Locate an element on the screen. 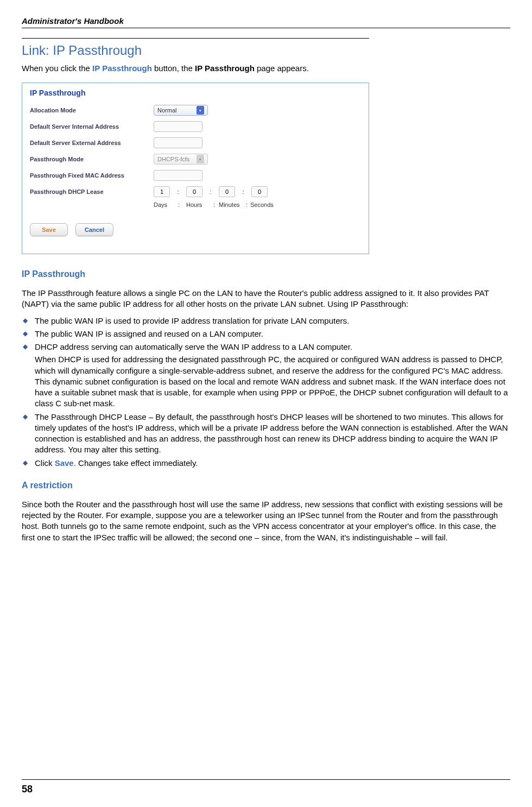 The width and height of the screenshot is (532, 807). row-passthrough-mode: Passthrough Mode DHCPS-fcfs ▾ is located at coordinates (195, 159).